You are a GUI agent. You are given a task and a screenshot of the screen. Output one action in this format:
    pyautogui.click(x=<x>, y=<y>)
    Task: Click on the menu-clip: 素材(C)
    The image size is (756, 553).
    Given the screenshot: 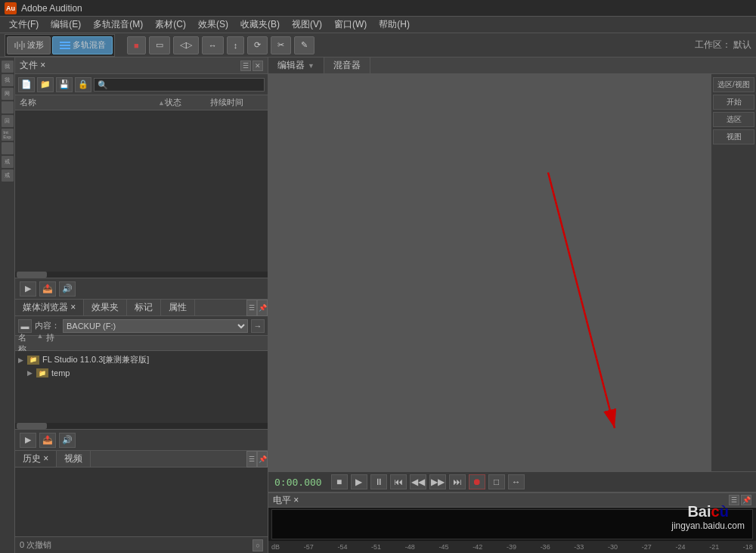 What is the action you would take?
    pyautogui.click(x=171, y=24)
    